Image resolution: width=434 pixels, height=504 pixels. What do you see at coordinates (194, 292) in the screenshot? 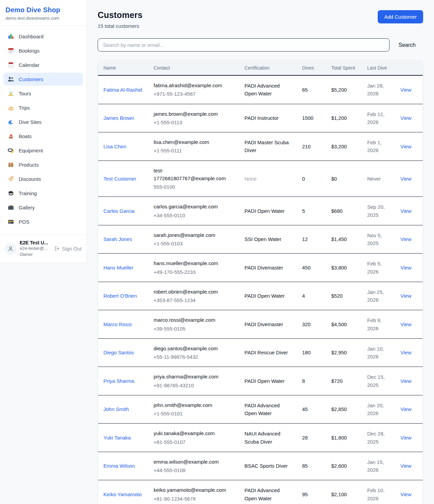
I see `customer-email: robert.obrien@example.com` at bounding box center [194, 292].